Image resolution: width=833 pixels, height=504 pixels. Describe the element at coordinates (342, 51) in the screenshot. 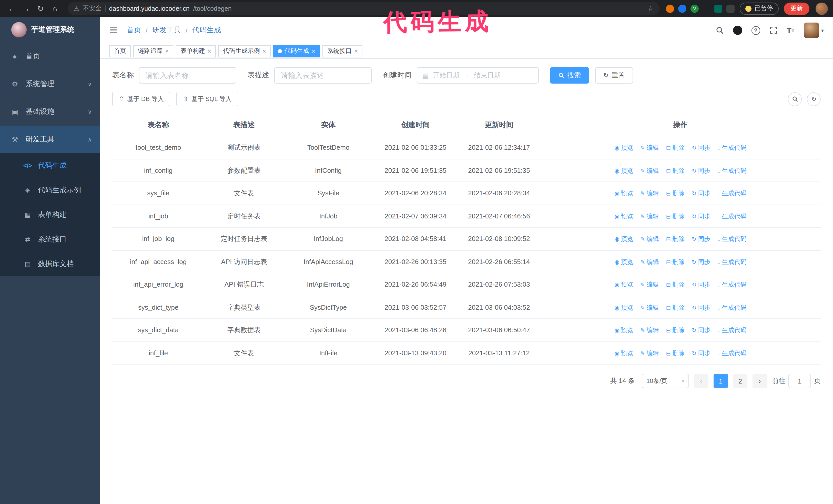

I see `tab-系统接口: 系统接口×` at that location.